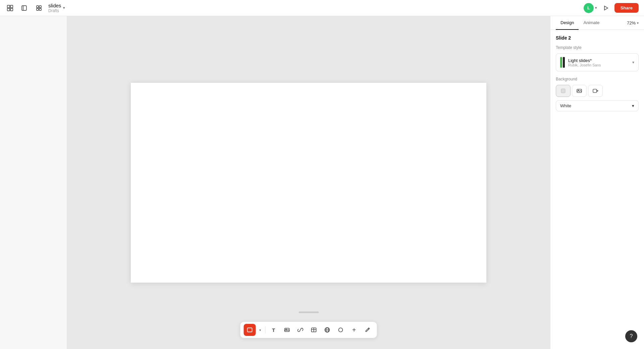 The height and width of the screenshot is (349, 644). I want to click on bottom-toolbar: ▾ T, so click(309, 330).